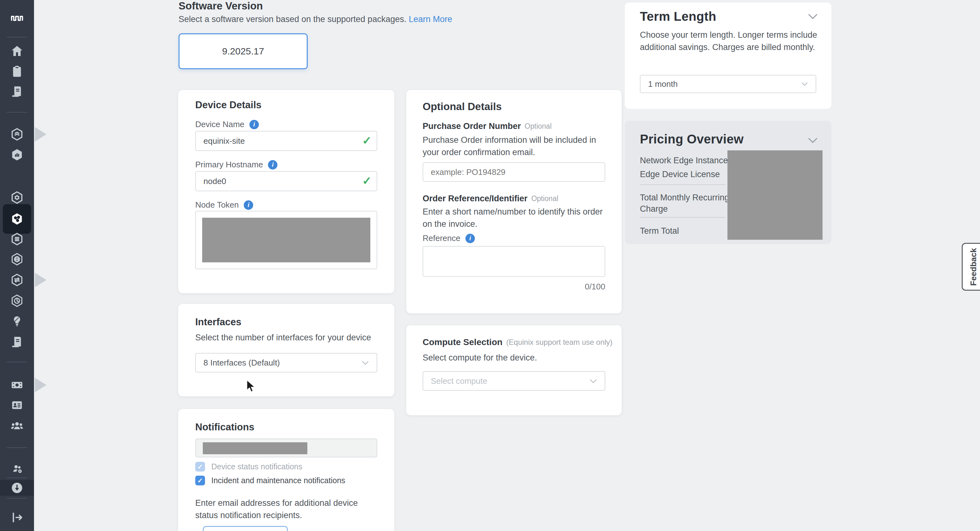 This screenshot has height=531, width=980. Describe the element at coordinates (17, 219) in the screenshot. I see `network-edge-hex-icon` at that location.